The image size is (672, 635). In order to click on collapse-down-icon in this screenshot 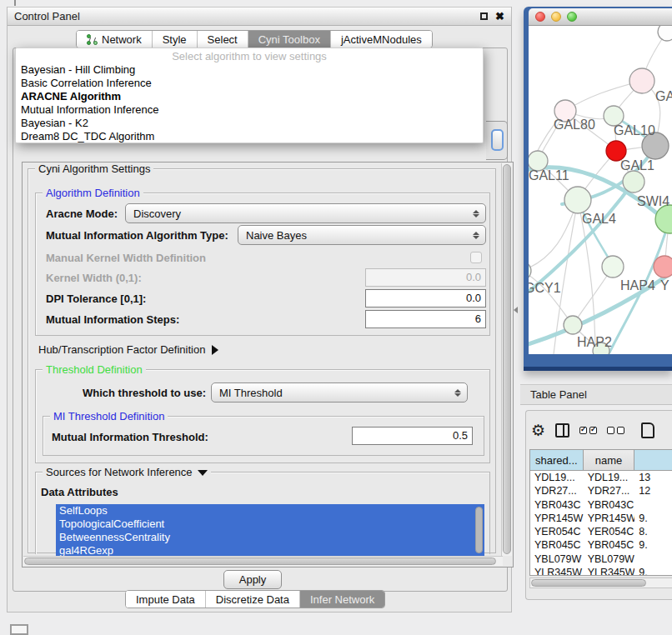, I will do `click(203, 473)`.